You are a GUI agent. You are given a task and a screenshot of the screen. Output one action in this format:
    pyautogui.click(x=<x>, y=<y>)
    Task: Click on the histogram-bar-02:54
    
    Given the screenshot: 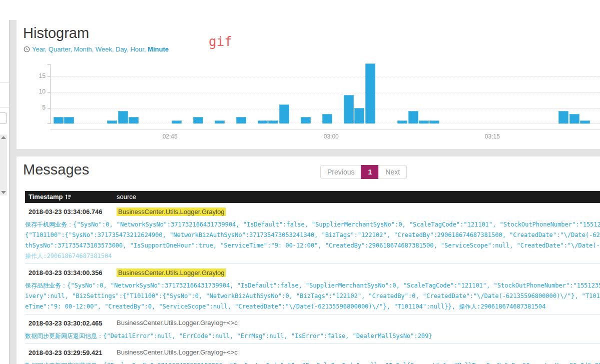 What is the action you would take?
    pyautogui.click(x=263, y=122)
    